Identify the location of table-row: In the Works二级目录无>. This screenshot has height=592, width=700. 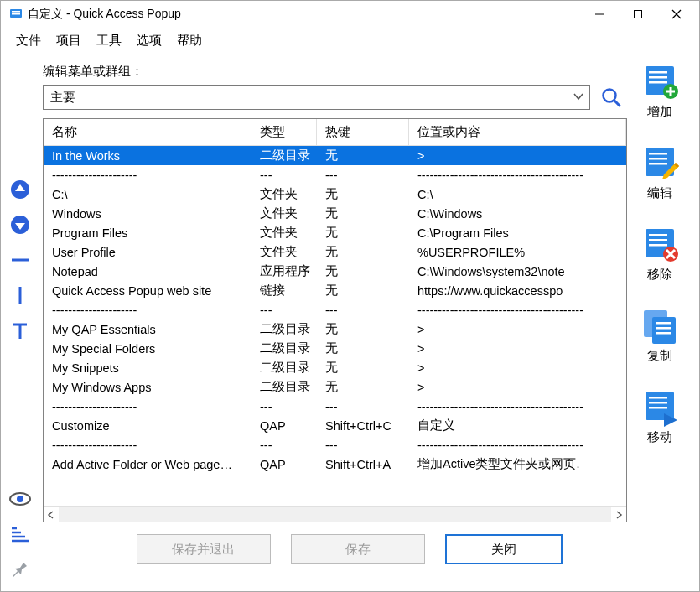
(335, 156).